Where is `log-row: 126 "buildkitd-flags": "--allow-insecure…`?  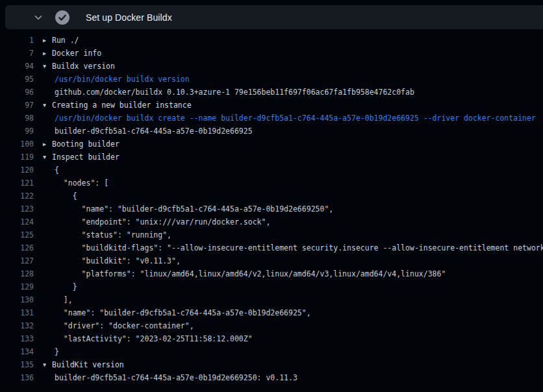 log-row: 126 "buildkitd-flags": "--allow-insecure… is located at coordinates (272, 248).